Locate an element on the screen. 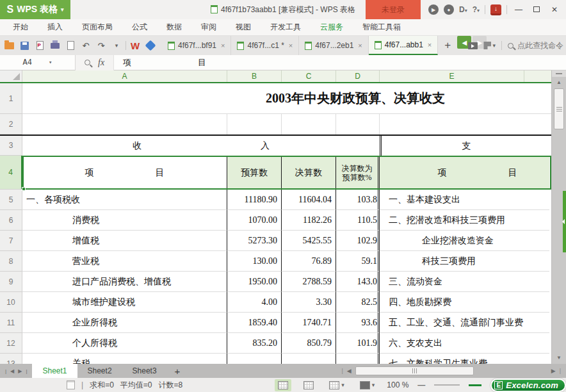  cell-d6: 110.5 is located at coordinates (358, 220).